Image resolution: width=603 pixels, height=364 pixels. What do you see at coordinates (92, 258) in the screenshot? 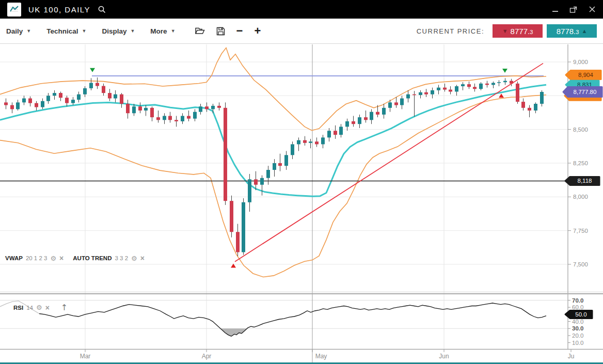
I see `auto-trend-label: AUTO TREND` at bounding box center [92, 258].